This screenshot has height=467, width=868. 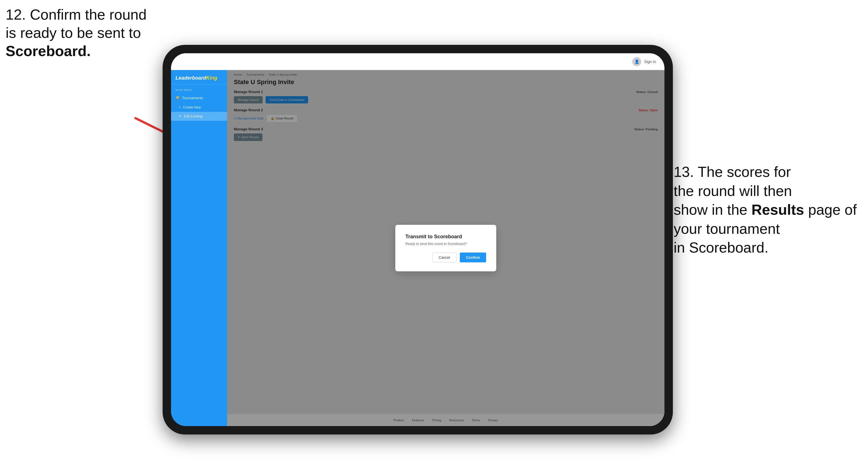 I want to click on main-menu-label: MAIN MENU, so click(x=199, y=89).